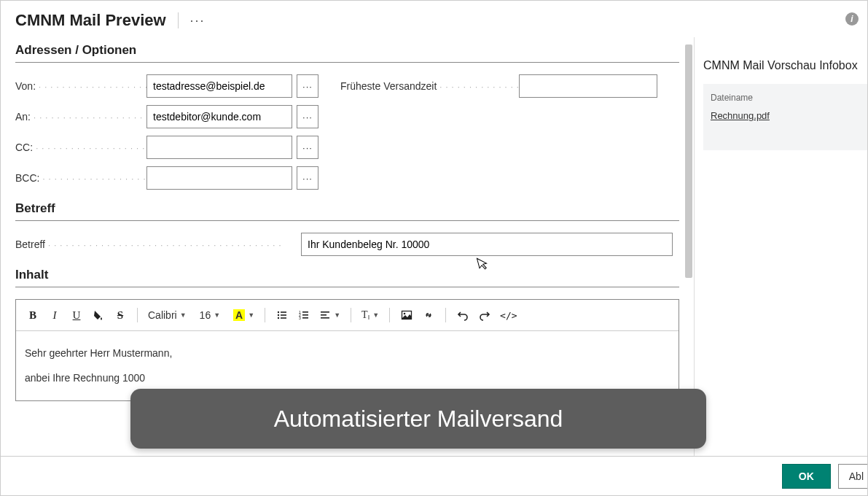  I want to click on overlay-banner: Automatisierter Mailversand, so click(418, 419).